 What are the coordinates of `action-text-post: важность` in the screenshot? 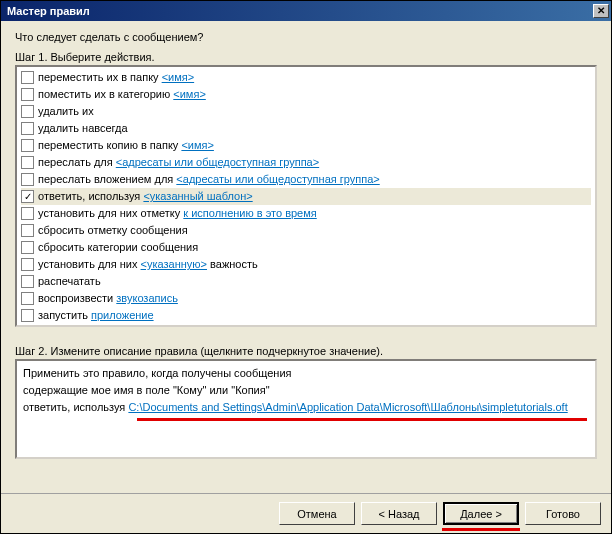 It's located at (232, 264).